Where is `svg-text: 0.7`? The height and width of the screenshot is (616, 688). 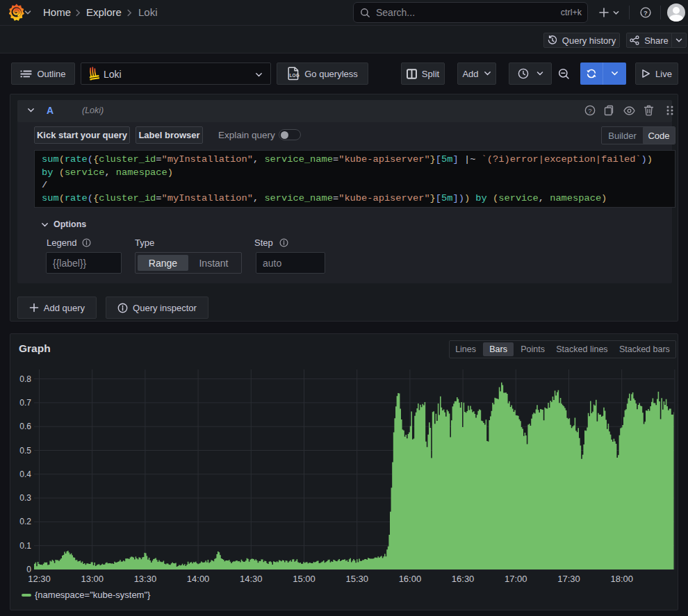
svg-text: 0.7 is located at coordinates (25, 403).